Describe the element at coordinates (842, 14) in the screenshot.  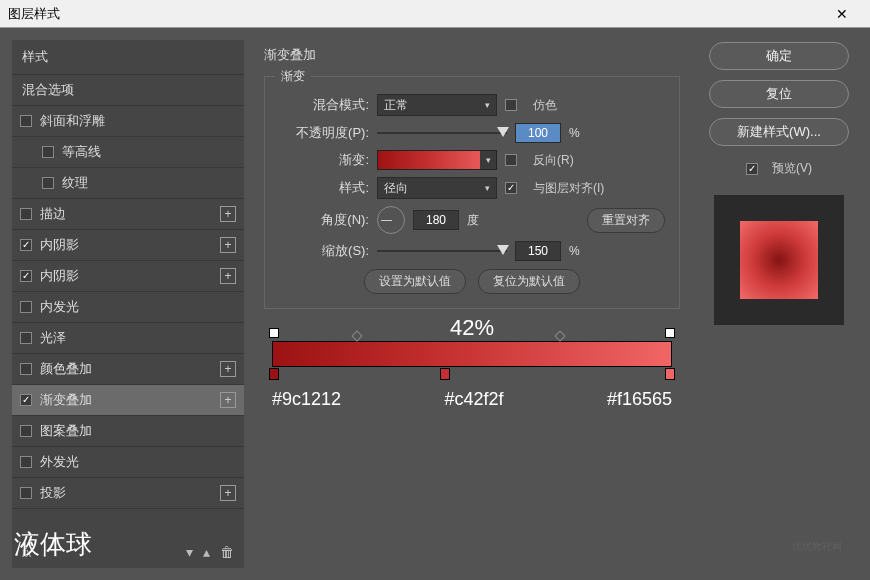
I see `close-icon: ✕` at that location.